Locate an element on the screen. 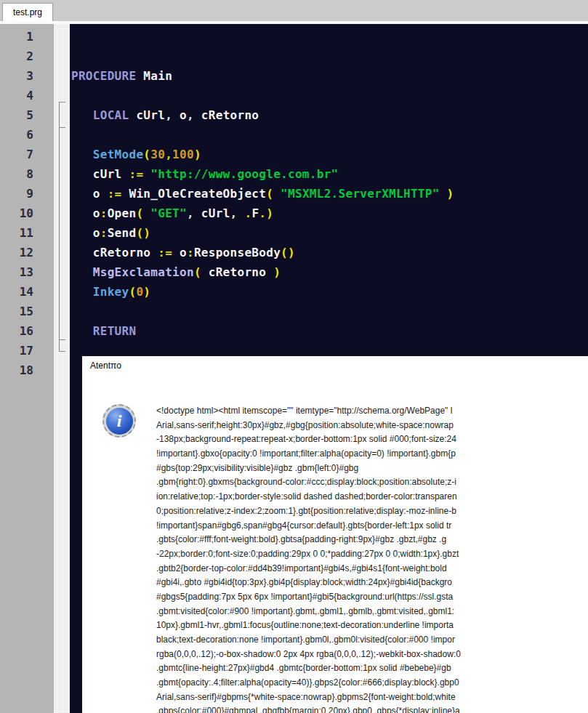 The height and width of the screenshot is (713, 588). code-line-8: cUrl := "http://www.google.com.br" is located at coordinates (330, 174).